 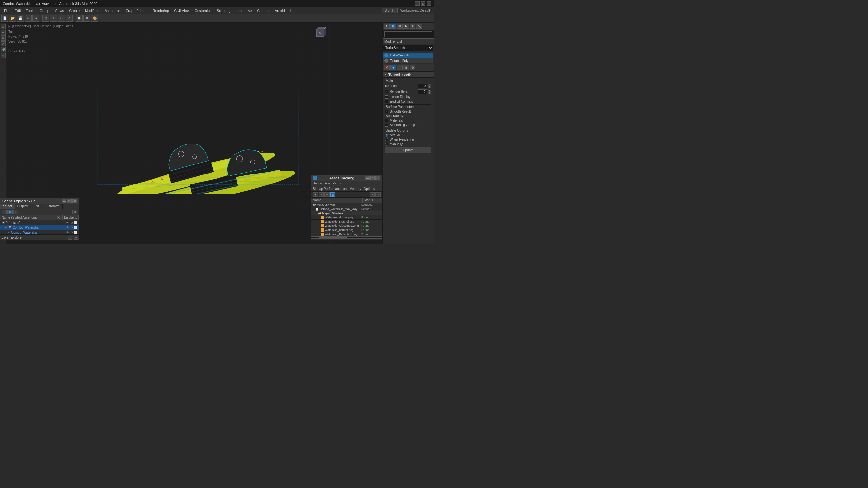 I want to click on render-btn: 🔲, so click(x=79, y=18).